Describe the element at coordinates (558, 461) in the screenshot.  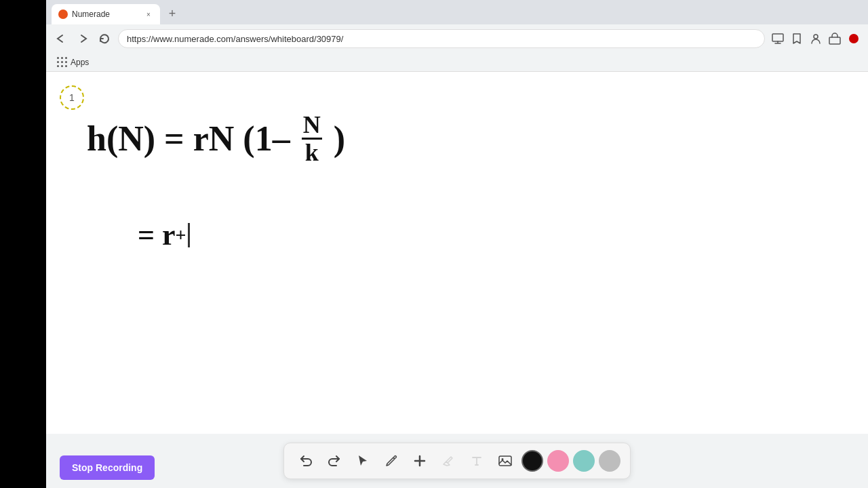
I see `color-pink-button` at that location.